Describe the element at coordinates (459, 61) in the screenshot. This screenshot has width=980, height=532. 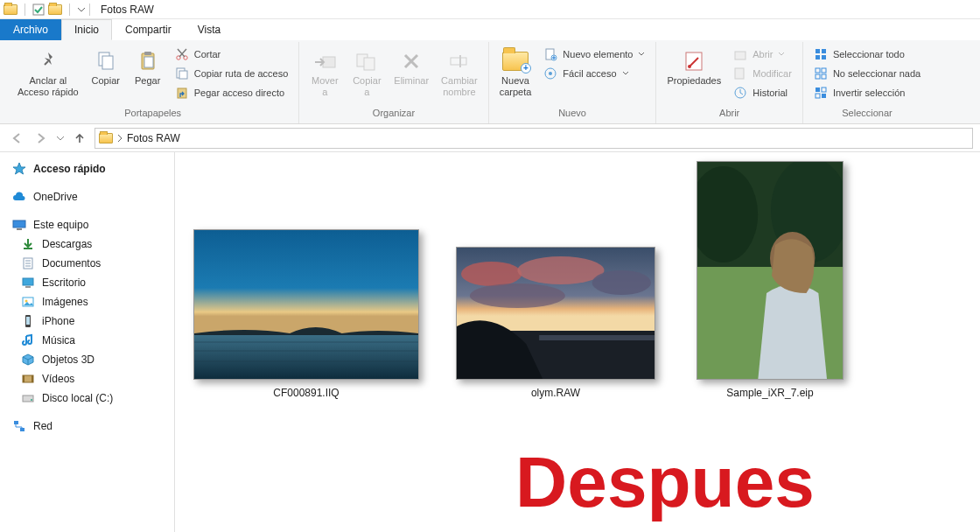
I see `rename-icon` at that location.